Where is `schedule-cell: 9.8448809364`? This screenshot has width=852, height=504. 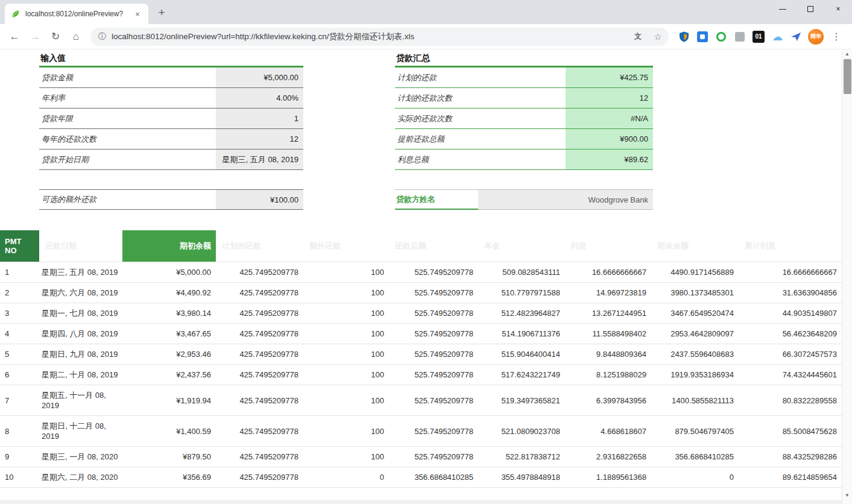
schedule-cell: 9.8448809364 is located at coordinates (608, 354).